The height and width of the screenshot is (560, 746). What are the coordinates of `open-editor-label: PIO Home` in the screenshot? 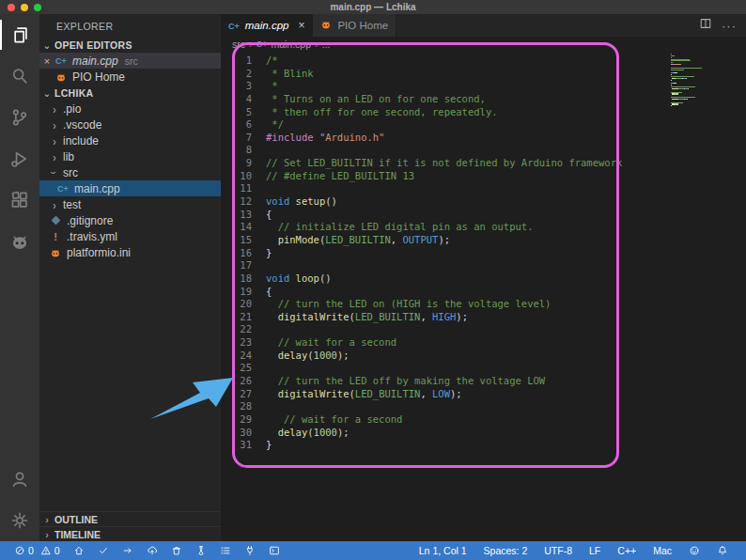 It's located at (99, 77).